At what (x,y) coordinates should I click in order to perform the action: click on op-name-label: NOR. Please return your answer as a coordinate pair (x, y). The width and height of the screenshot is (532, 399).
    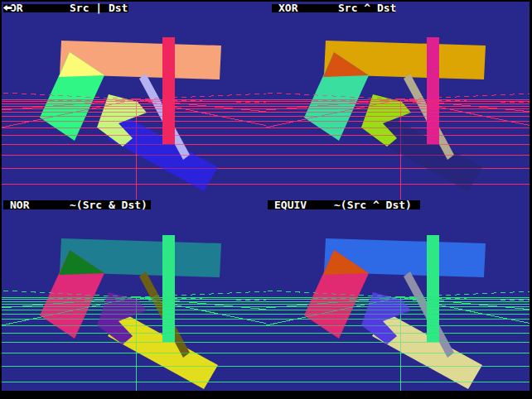
    Looking at the image, I should click on (20, 205).